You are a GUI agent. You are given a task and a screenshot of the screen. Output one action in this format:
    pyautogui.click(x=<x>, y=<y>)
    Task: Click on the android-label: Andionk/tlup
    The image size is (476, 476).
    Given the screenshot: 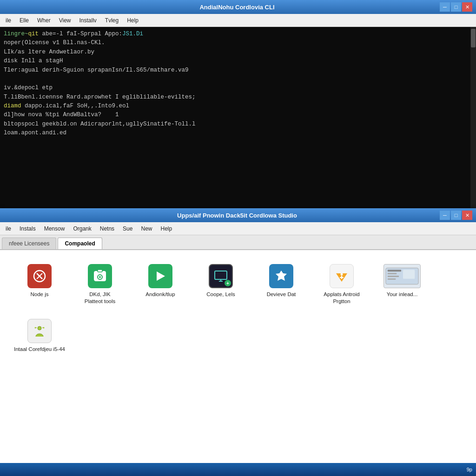 What is the action you would take?
    pyautogui.click(x=160, y=295)
    